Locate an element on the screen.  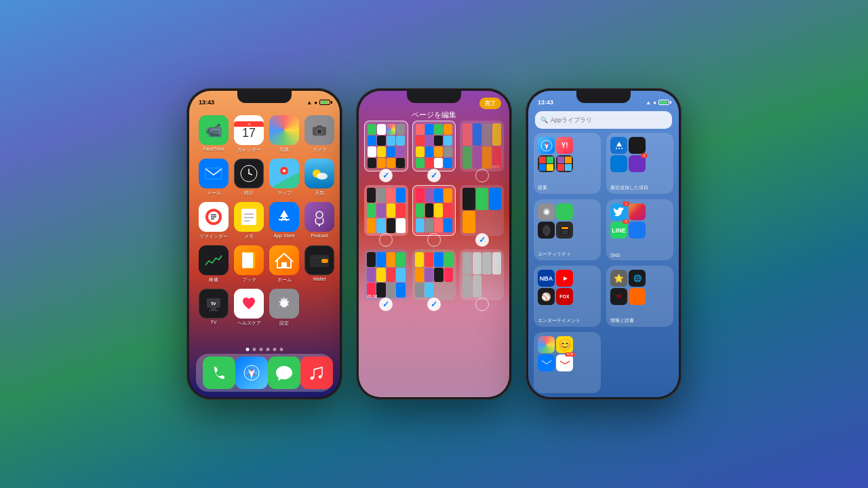
podcast-icon-wrap: Podcast is located at coordinates (319, 221).